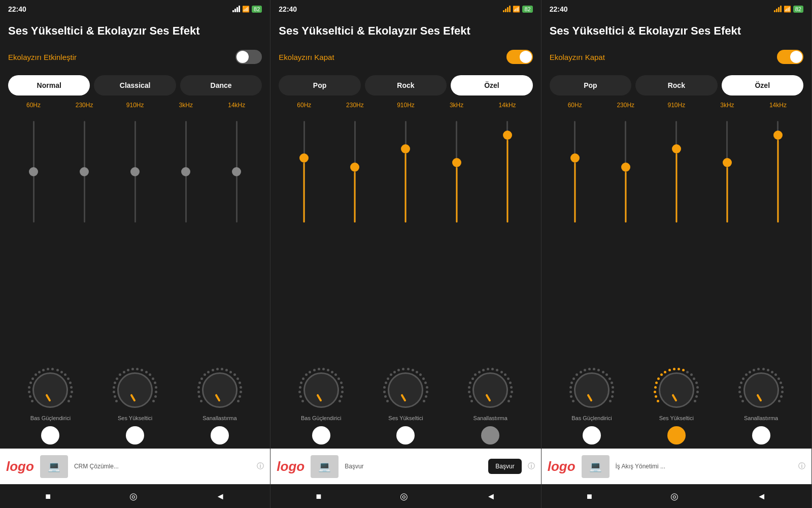 This screenshot has width=812, height=508. Describe the element at coordinates (405, 466) in the screenshot. I see `ad-banner: logo💻BaşvurBaşvurⓘ` at that location.